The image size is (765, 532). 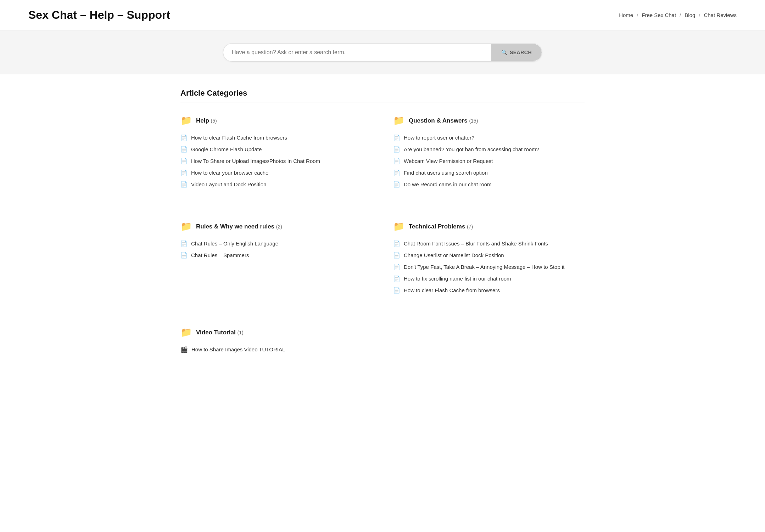 I want to click on list-item: 📄 Chat Room Font Issues – Blur Fonts and…, so click(x=489, y=244).